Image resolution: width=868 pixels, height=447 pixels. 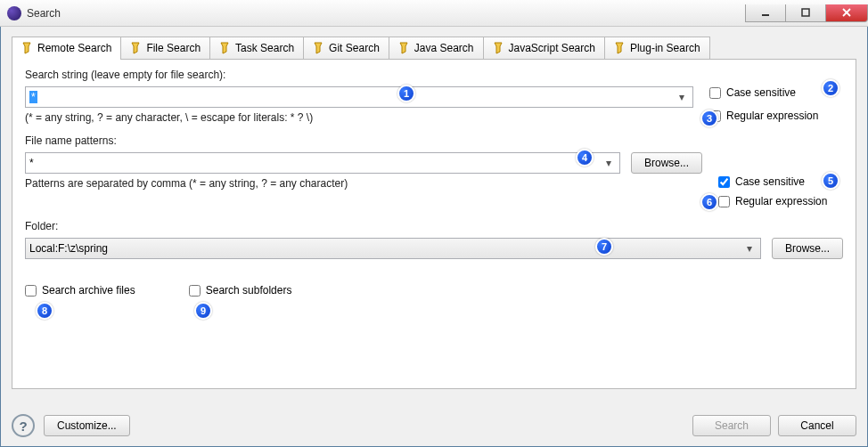 I want to click on browse-patterns-button: Browse..., so click(x=667, y=163).